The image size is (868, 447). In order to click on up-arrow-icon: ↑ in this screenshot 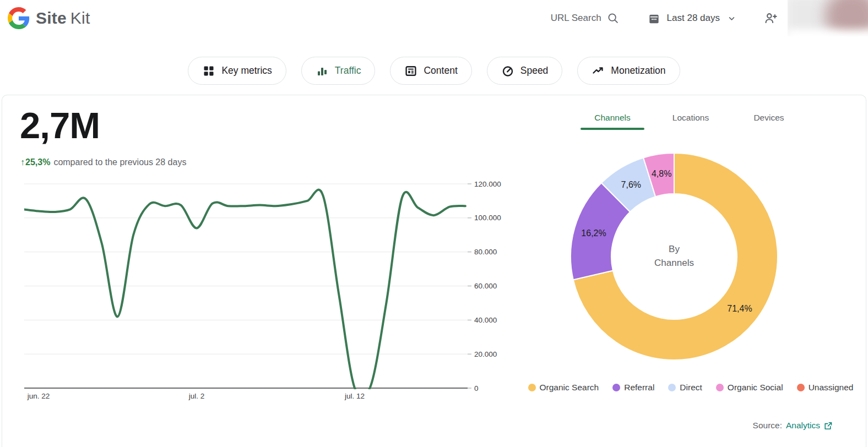, I will do `click(23, 162)`.